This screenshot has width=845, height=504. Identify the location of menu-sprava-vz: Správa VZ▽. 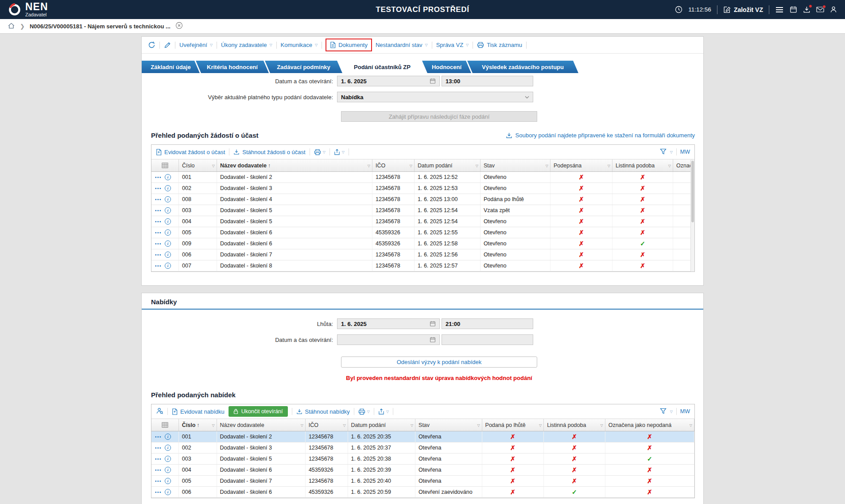
(453, 45).